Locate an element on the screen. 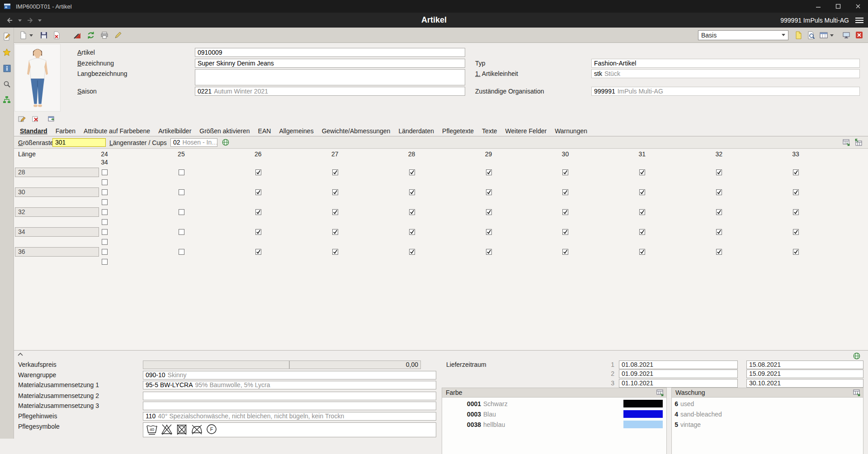 This screenshot has width=868, height=454. verify-icon is located at coordinates (77, 35).